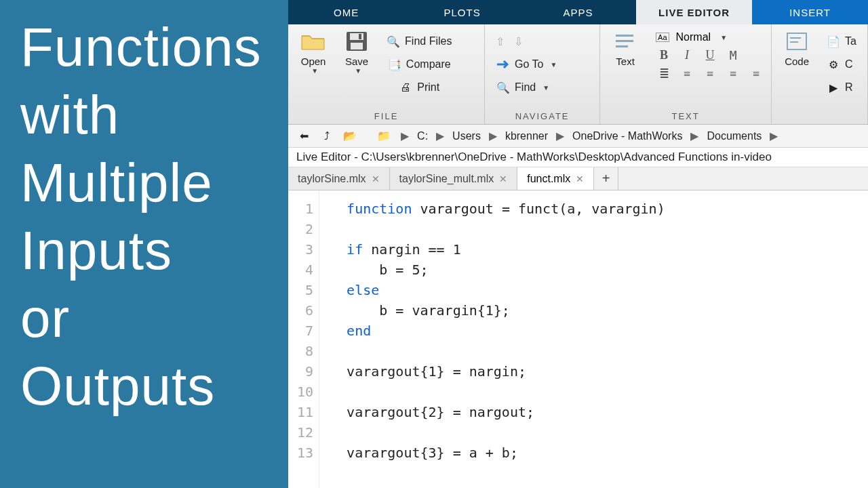 Image resolution: width=868 pixels, height=488 pixels. What do you see at coordinates (810, 12) in the screenshot?
I see `tab-insert: INSERT` at bounding box center [810, 12].